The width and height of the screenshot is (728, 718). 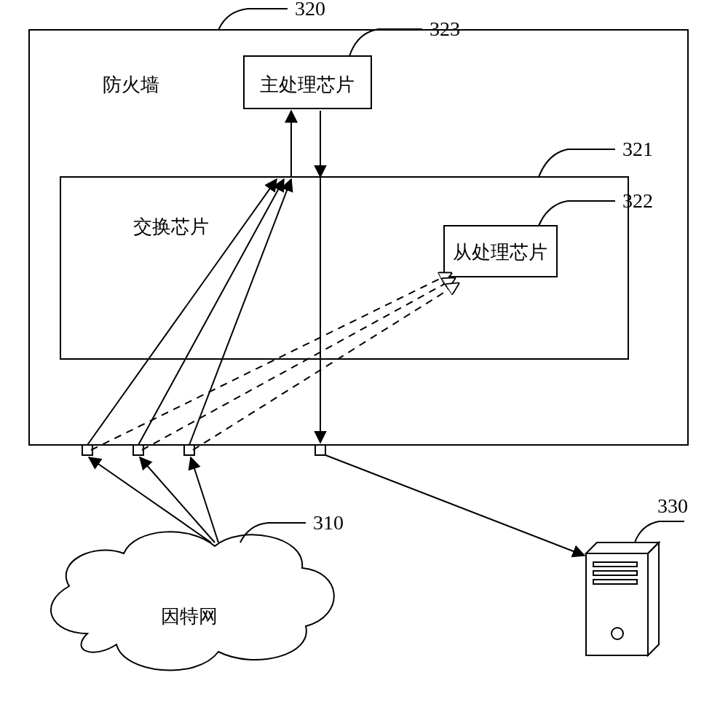 I want to click on svg-text: 310, so click(x=328, y=523).